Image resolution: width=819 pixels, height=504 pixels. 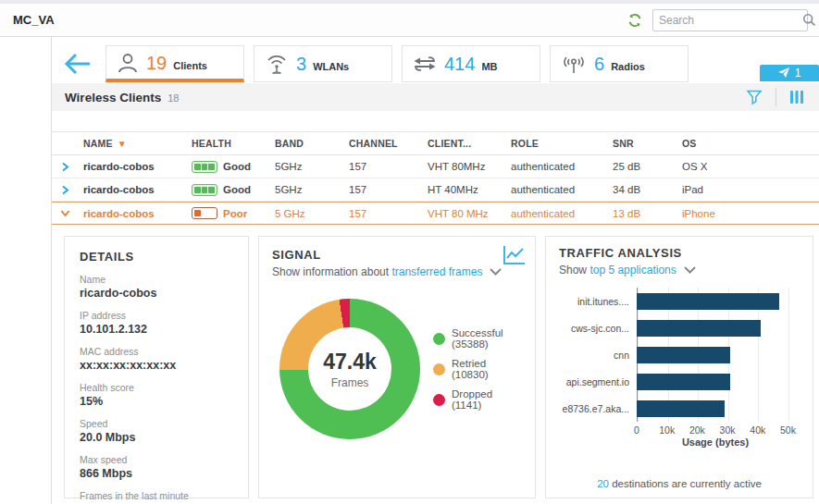 What do you see at coordinates (635, 20) in the screenshot?
I see `sync-icon` at bounding box center [635, 20].